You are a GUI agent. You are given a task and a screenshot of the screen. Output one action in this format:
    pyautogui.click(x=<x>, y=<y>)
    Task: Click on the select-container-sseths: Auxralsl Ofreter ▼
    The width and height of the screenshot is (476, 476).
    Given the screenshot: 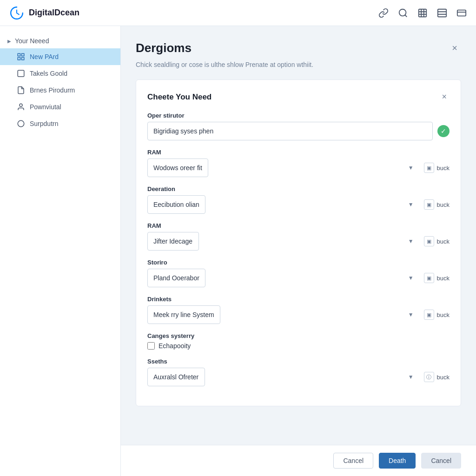 What is the action you would take?
    pyautogui.click(x=284, y=377)
    